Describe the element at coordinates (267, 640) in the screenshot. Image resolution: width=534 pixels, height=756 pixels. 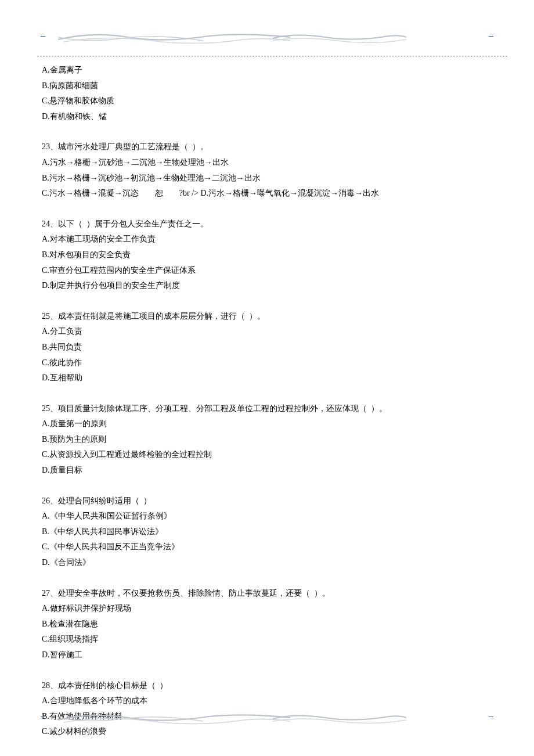
I see `option-c: C.组织现场指挥` at that location.